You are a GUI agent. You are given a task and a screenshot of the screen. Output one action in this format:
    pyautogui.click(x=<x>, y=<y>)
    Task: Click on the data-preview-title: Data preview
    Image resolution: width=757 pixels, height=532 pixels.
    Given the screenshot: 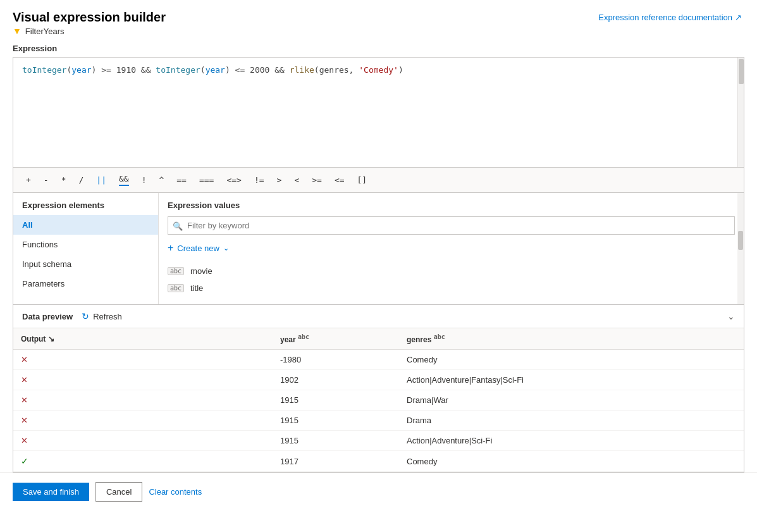 What is the action you would take?
    pyautogui.click(x=47, y=316)
    